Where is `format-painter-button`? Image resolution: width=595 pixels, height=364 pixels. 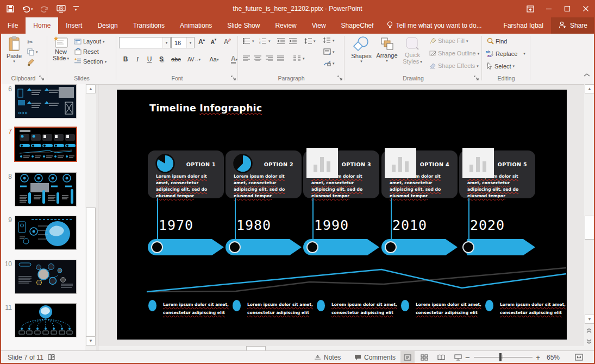 format-painter-button is located at coordinates (31, 62).